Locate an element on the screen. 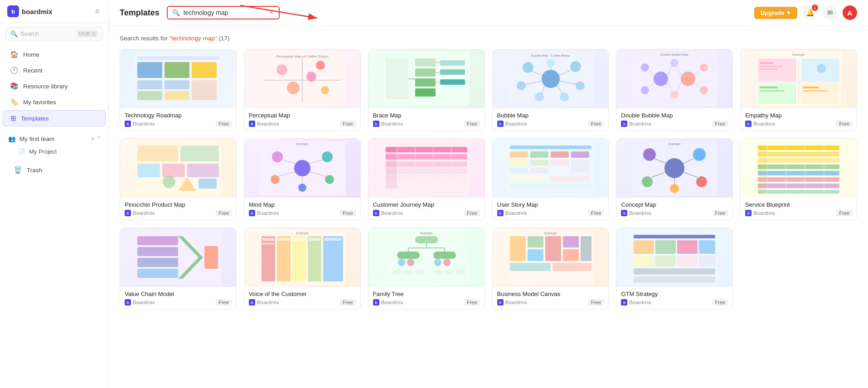 Image resolution: width=868 pixels, height=388 pixels. template-search-input is located at coordinates (224, 13).